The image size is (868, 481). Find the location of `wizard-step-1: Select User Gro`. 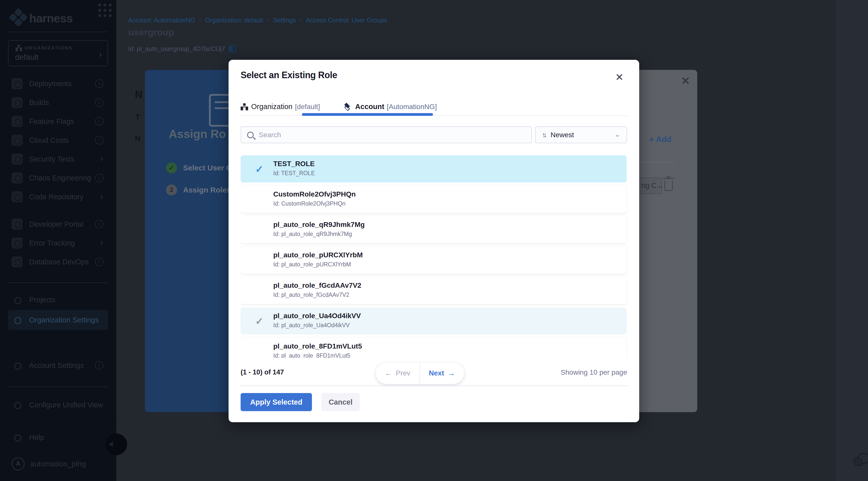

wizard-step-1: Select User Gro is located at coordinates (197, 168).